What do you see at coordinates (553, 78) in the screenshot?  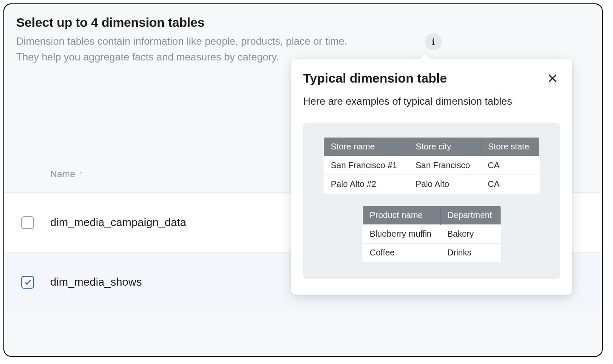 I see `close-icon` at bounding box center [553, 78].